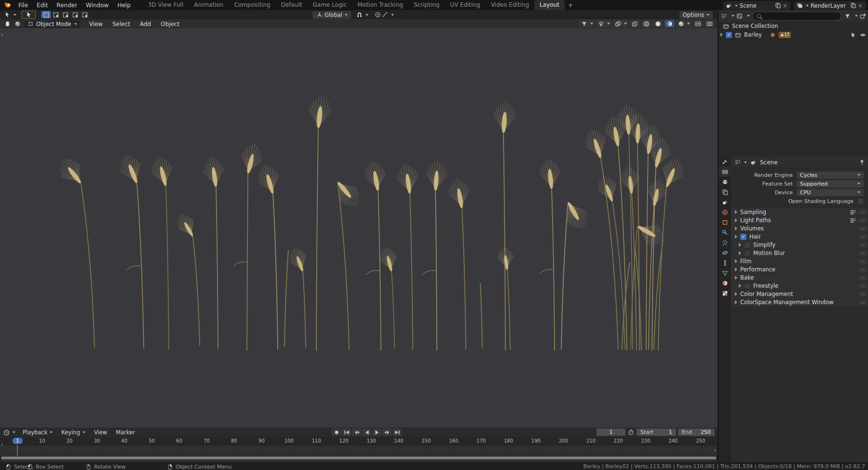  I want to click on current-frame-field: 1, so click(611, 432).